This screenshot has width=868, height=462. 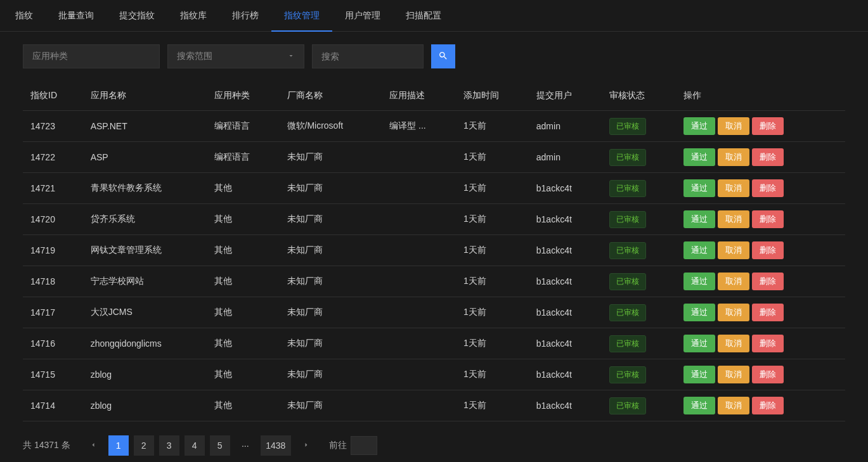 I want to click on jump-input, so click(x=364, y=446).